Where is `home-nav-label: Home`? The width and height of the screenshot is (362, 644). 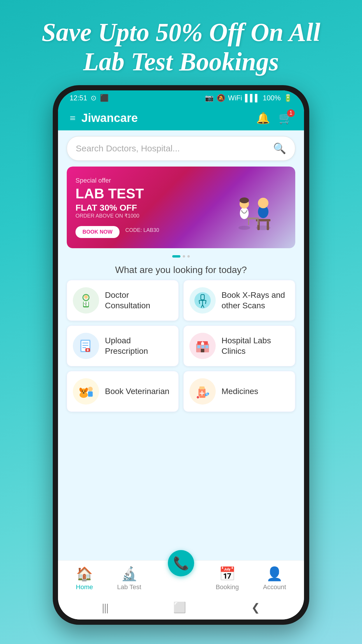 home-nav-label: Home is located at coordinates (85, 587).